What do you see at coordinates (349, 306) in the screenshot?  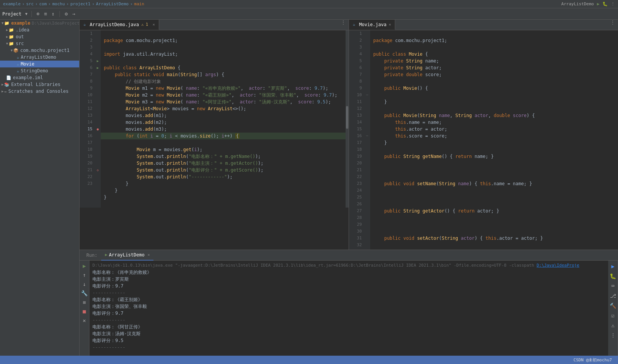 I see `output-line-5: 电影主演：张国荣、张丰毅` at bounding box center [349, 306].